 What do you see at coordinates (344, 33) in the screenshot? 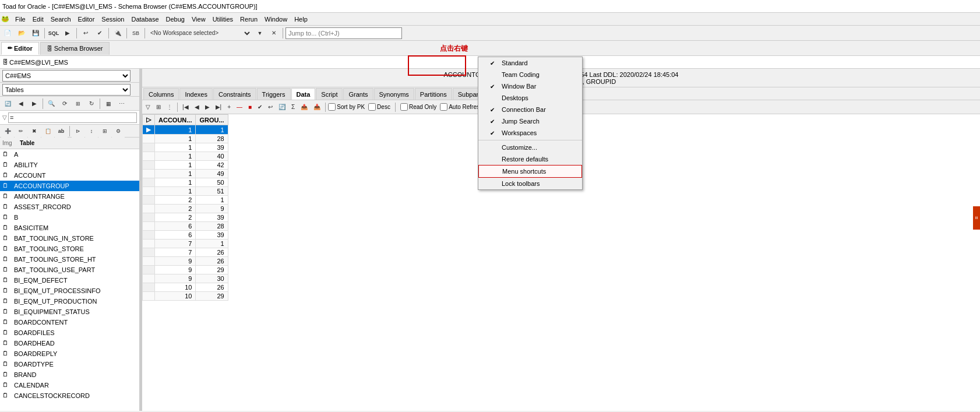
I see `jump-search-input` at bounding box center [344, 33].